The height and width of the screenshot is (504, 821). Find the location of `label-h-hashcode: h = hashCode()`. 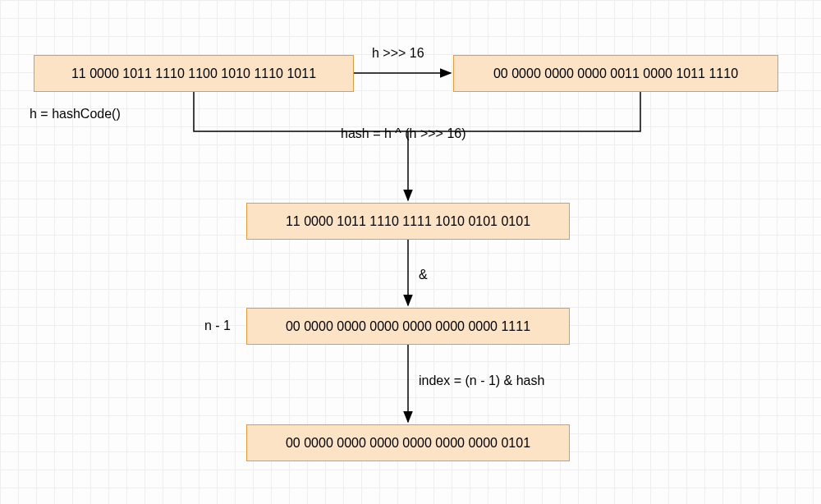

label-h-hashcode: h = hashCode() is located at coordinates (76, 114).